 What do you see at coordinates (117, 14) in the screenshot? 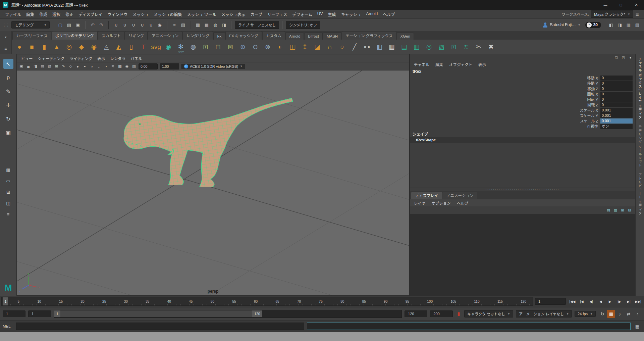
I see `menu-item: ウィンドウ` at bounding box center [117, 14].